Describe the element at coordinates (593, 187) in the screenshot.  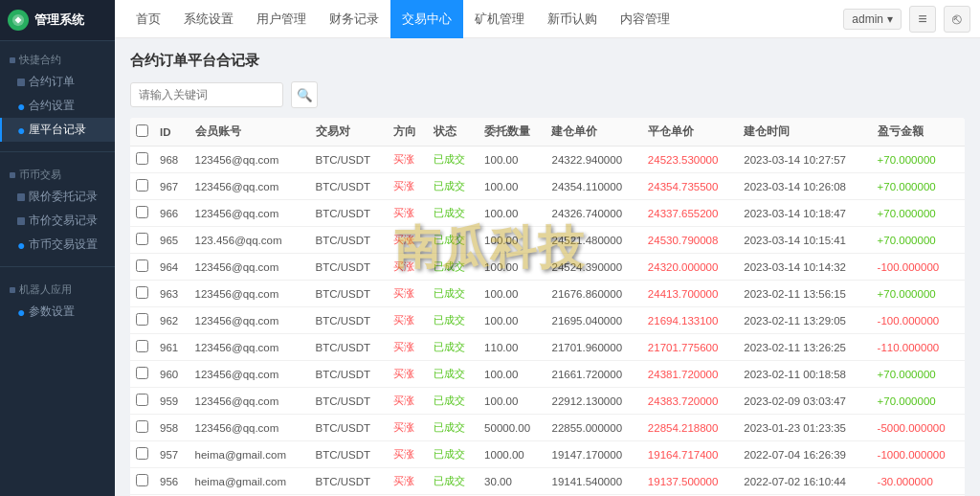
I see `row-open-price: 24354.110000` at that location.